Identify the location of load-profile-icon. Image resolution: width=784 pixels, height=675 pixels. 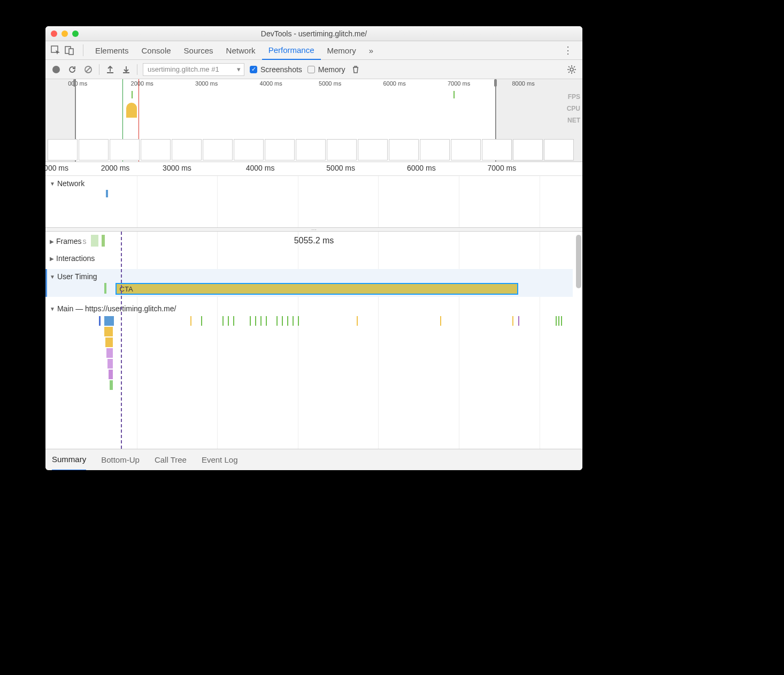
(110, 70).